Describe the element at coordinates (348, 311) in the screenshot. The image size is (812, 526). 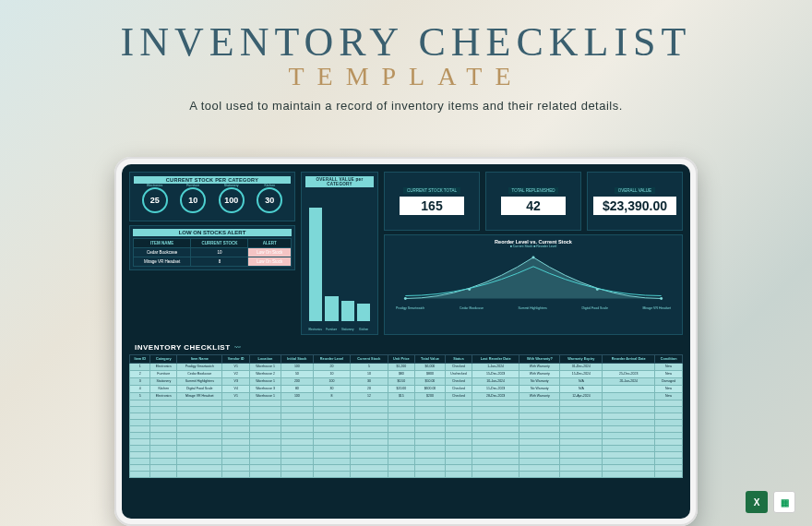
I see `bar-stationery` at that location.